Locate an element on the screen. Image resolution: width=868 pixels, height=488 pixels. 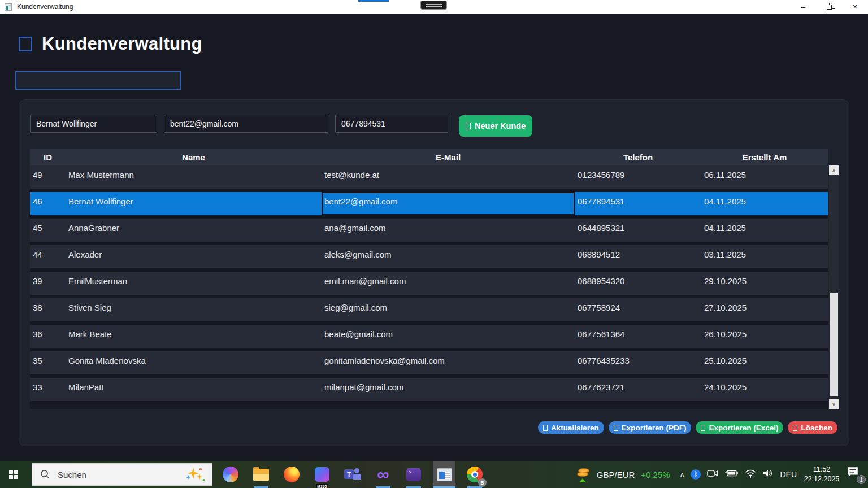
start-button is located at coordinates (14, 474).